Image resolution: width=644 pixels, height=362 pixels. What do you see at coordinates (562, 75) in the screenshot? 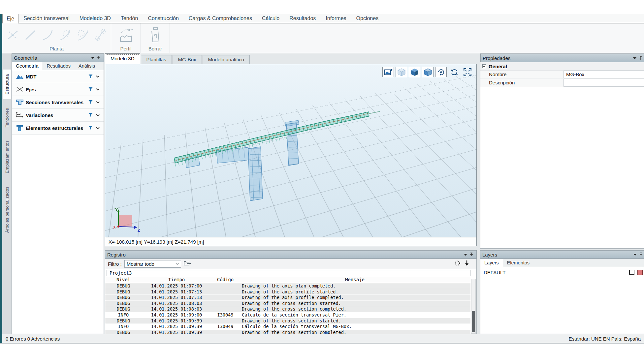
I see `property-row-nombre: Nombre MG-Box` at bounding box center [562, 75].